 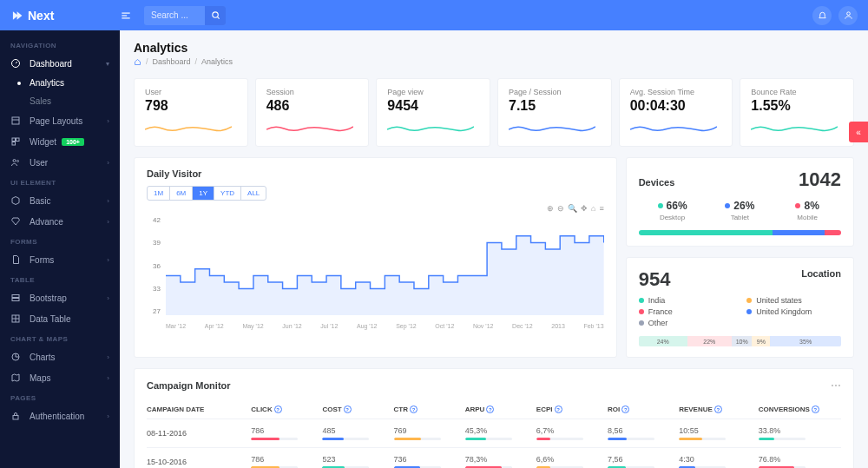 What do you see at coordinates (172, 62) in the screenshot?
I see `breadcrumb-link: Dashboard` at bounding box center [172, 62].